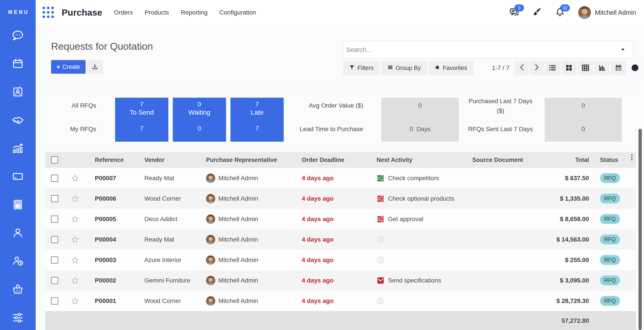 This screenshot has height=330, width=644. I want to click on view-pivot-button, so click(586, 68).